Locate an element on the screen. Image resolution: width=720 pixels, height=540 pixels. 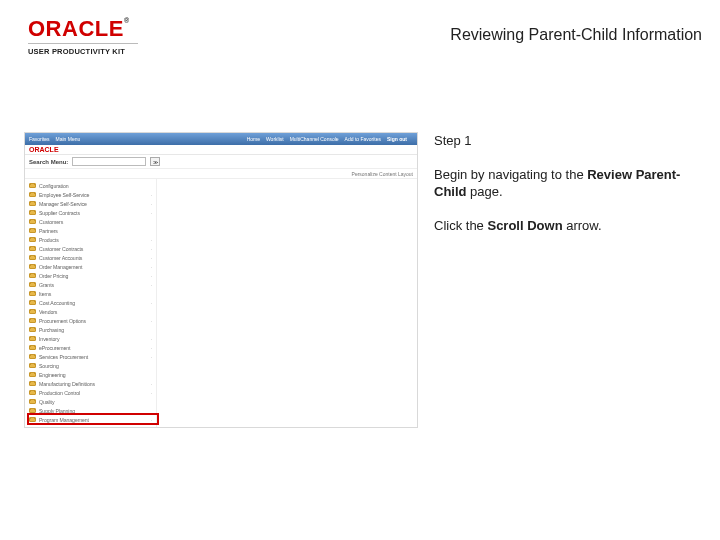
menu-item: Sourcing is located at coordinates (92, 366).